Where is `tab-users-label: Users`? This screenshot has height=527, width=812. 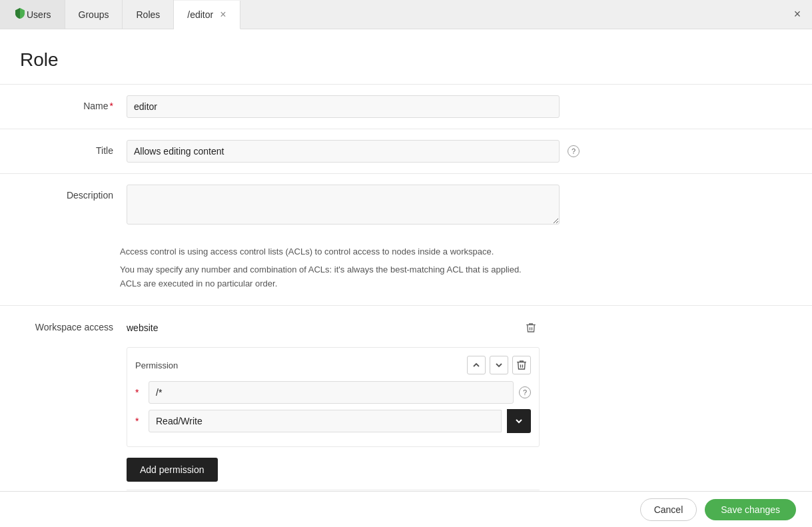
tab-users-label: Users is located at coordinates (39, 15).